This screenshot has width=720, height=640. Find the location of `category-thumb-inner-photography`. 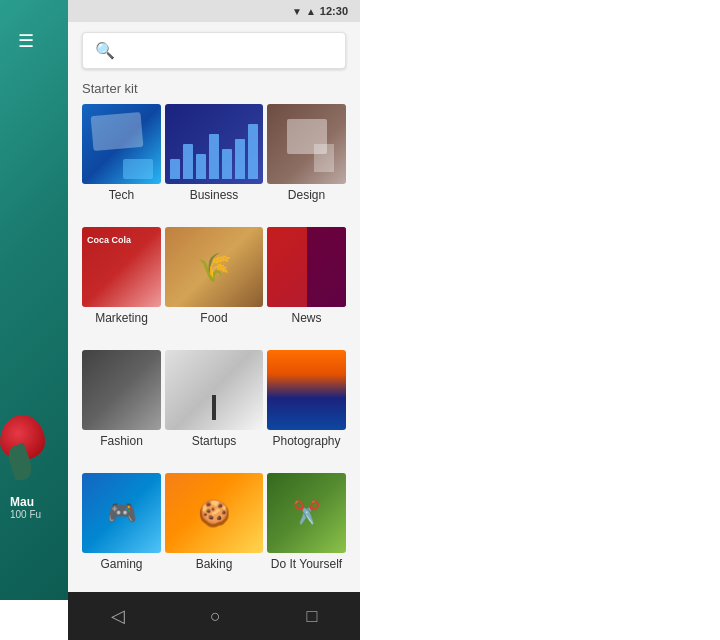

category-thumb-inner-photography is located at coordinates (306, 390).